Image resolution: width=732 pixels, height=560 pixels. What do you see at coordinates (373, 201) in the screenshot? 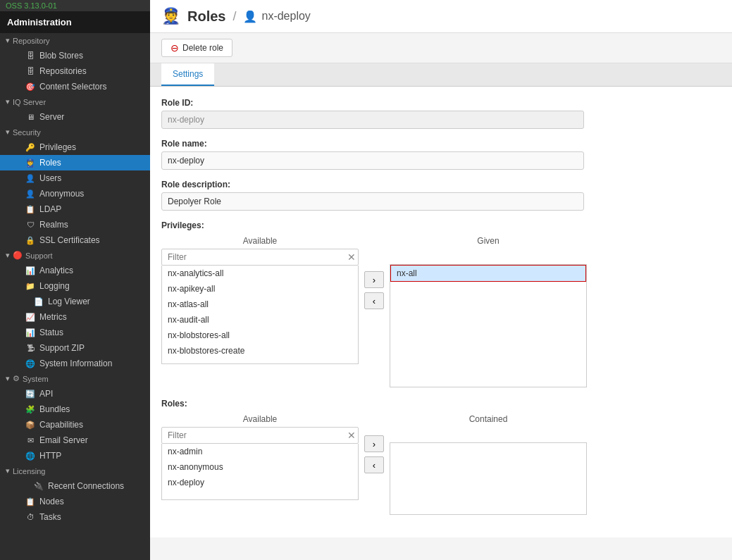
I see `role-description-input` at bounding box center [373, 201].